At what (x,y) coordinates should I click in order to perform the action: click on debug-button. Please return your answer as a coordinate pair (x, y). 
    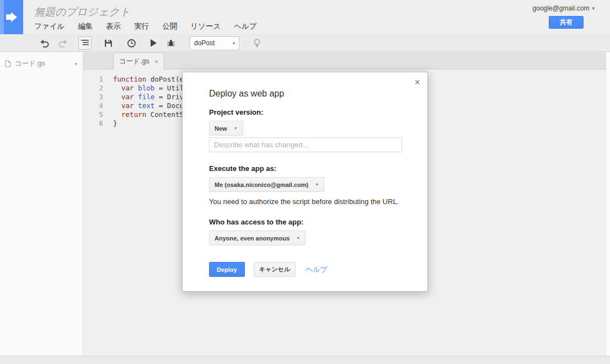
    Looking at the image, I should click on (171, 43).